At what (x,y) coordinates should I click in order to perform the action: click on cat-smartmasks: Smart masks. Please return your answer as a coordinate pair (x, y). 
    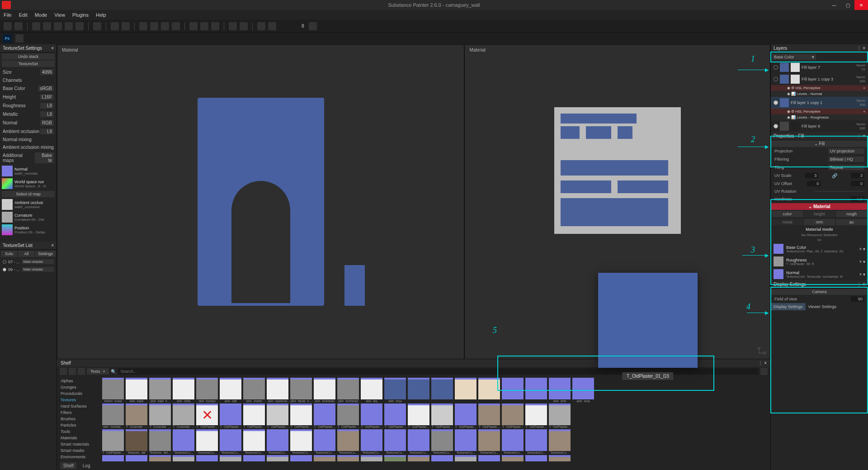
    Looking at the image, I should click on (79, 451).